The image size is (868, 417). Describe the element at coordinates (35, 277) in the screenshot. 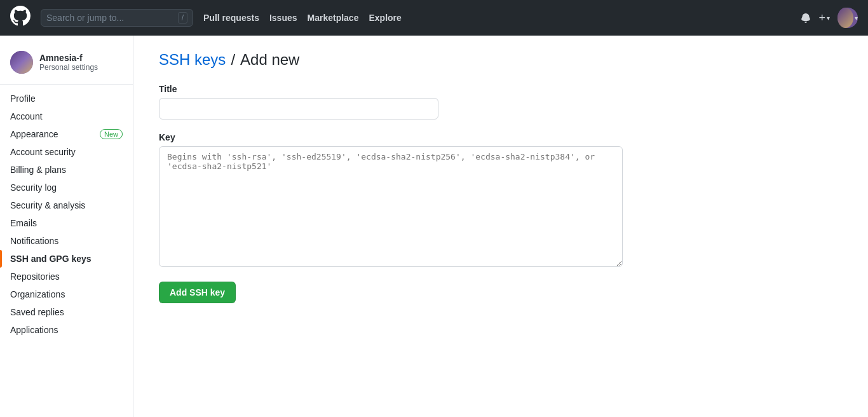

I see `sidebar-link-repositories: Repositories` at that location.